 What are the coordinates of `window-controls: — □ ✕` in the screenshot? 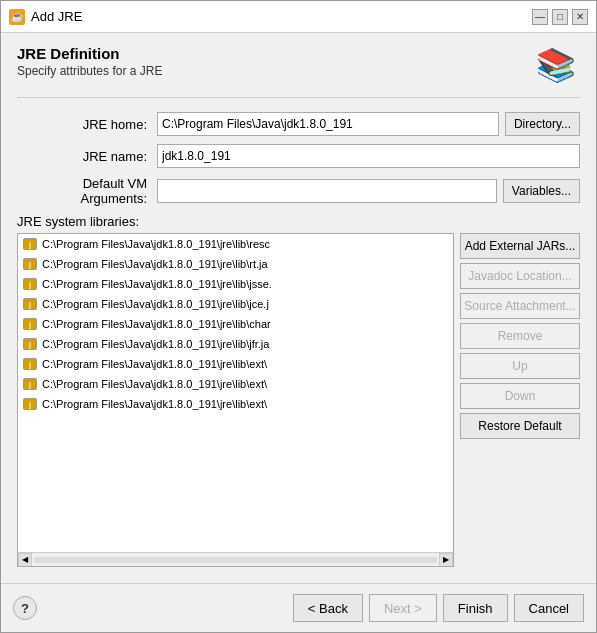 It's located at (560, 17).